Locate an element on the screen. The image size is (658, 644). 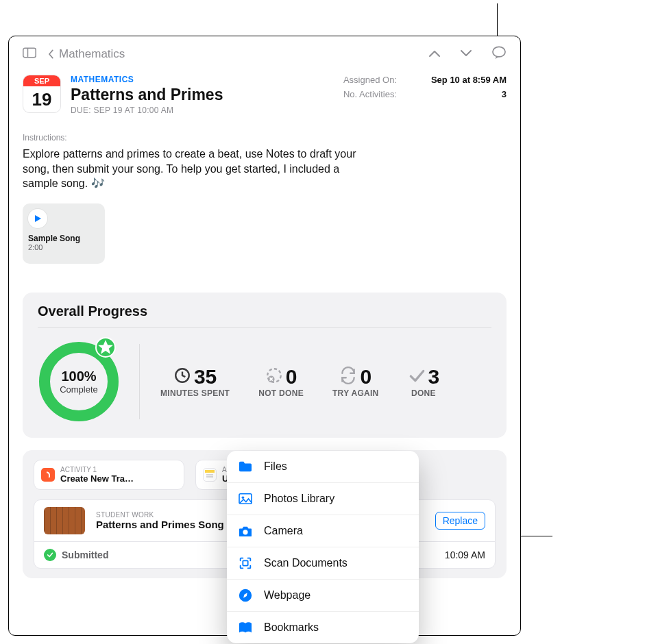
prev-button is located at coordinates (435, 54).